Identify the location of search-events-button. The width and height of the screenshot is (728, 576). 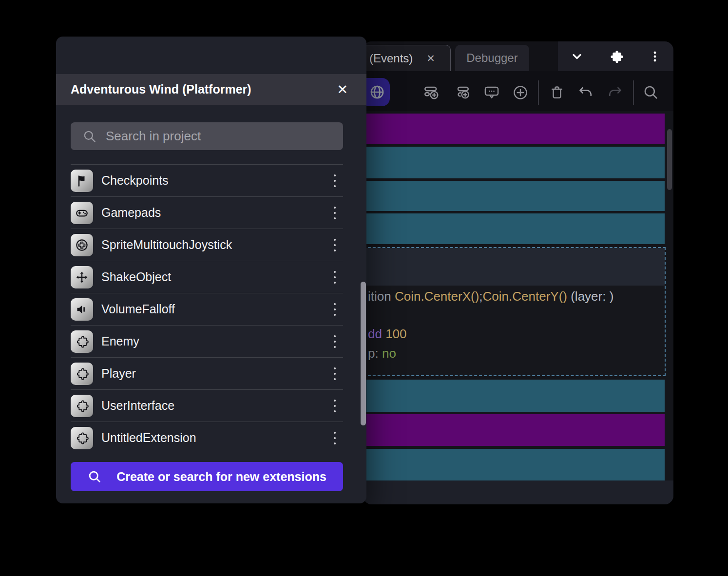
(651, 93).